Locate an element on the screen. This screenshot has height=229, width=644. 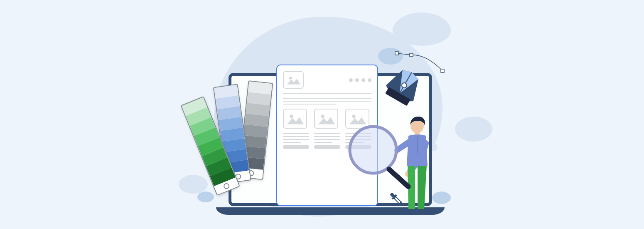
magnifier-icon is located at coordinates (383, 160).